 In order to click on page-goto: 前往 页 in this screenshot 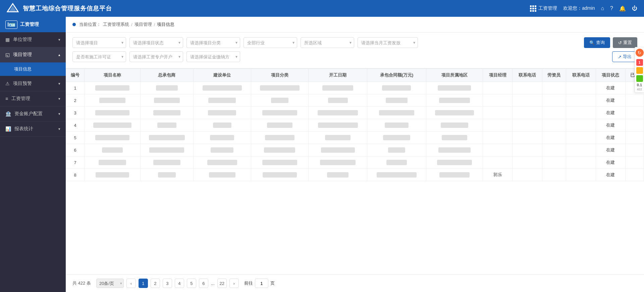, I will do `click(260, 283)`.